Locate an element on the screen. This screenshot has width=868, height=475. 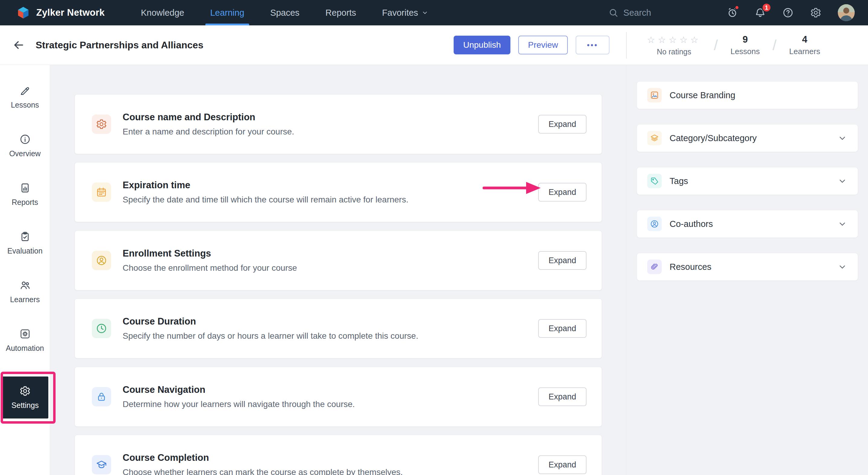
clipboard-check-icon is located at coordinates (25, 237).